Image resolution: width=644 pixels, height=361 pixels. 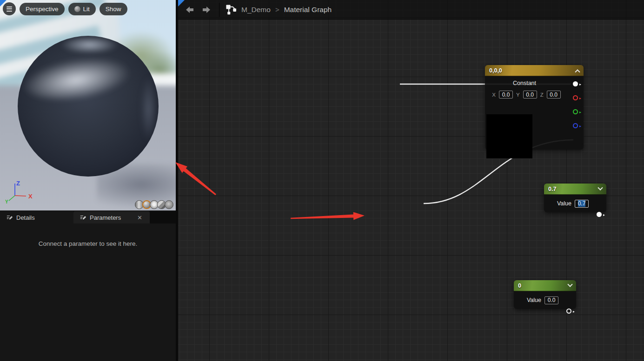 What do you see at coordinates (169, 204) in the screenshot?
I see `shape-teapot-button` at bounding box center [169, 204].